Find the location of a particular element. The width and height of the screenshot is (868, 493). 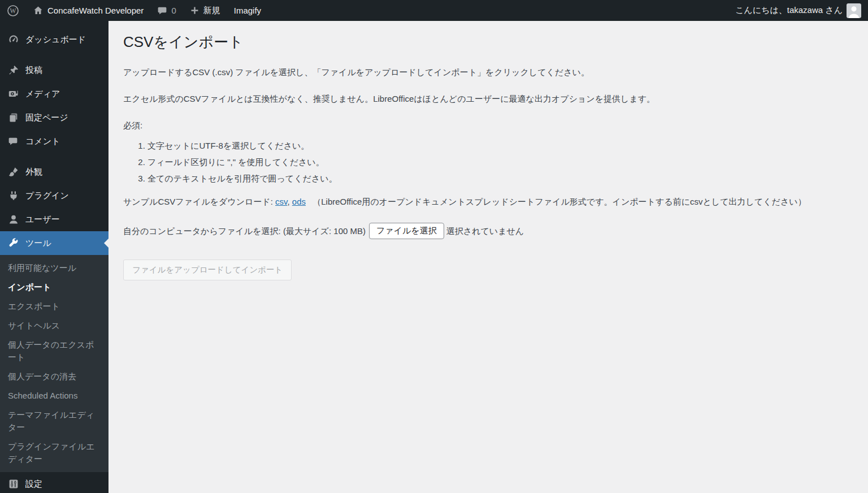

submenu-item-erase-personal-data: 個人データの消去 is located at coordinates (54, 377).